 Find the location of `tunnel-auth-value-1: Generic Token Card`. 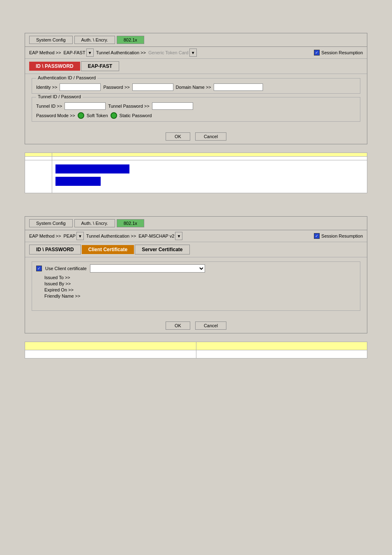

tunnel-auth-value-1: Generic Token Card is located at coordinates (168, 53).